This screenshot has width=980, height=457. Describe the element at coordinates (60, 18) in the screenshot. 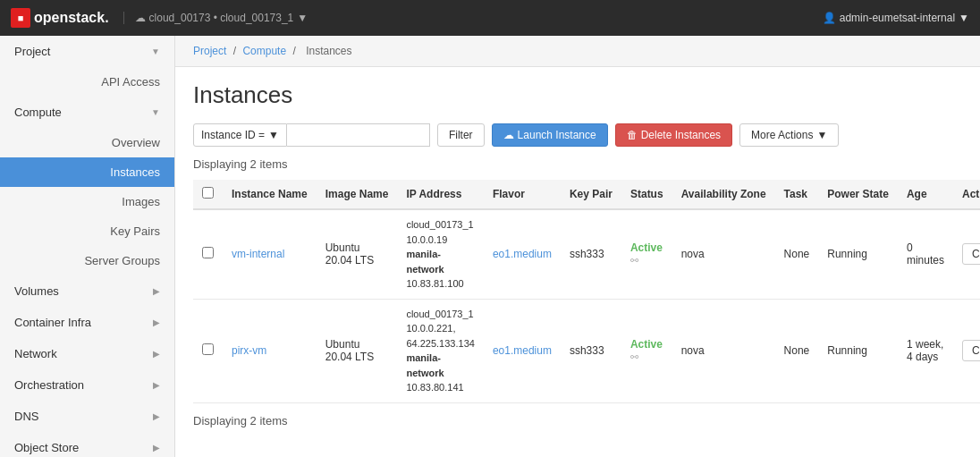

I see `brand: ■ openstack.` at that location.